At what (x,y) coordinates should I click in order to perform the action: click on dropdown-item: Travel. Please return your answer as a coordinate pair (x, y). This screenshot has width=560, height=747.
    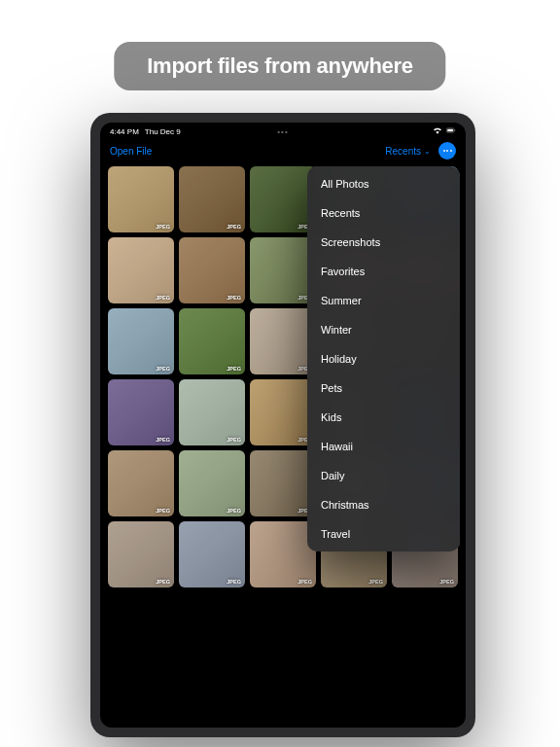
    Looking at the image, I should click on (383, 534).